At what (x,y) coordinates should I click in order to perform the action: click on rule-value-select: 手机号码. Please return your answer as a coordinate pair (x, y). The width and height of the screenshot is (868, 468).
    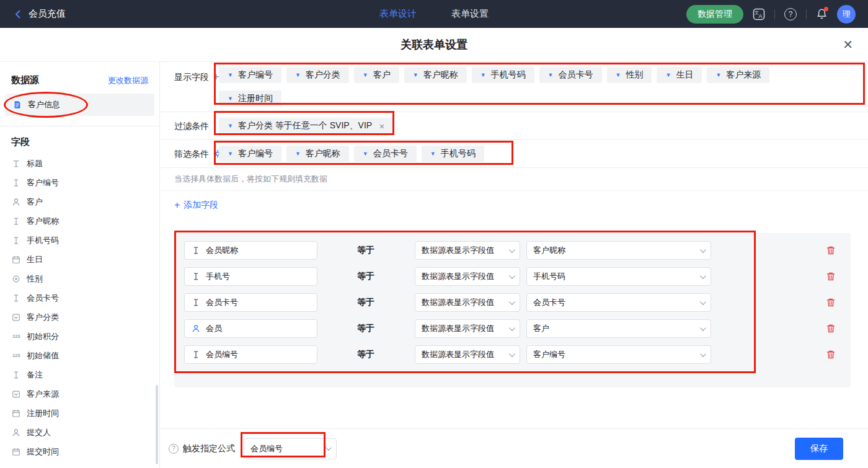
    Looking at the image, I should click on (619, 276).